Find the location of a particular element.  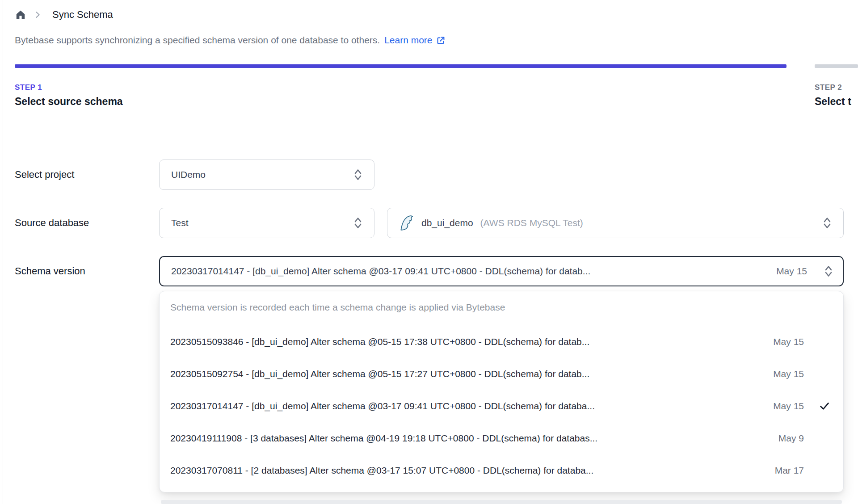

breadcrumb: Sync Schema is located at coordinates (64, 15).